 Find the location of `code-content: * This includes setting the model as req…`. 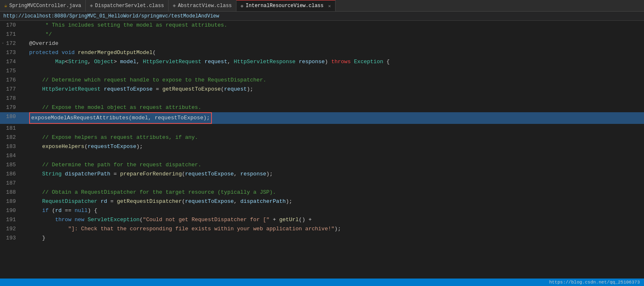

code-content: * This includes setting the model as req… is located at coordinates (332, 25).